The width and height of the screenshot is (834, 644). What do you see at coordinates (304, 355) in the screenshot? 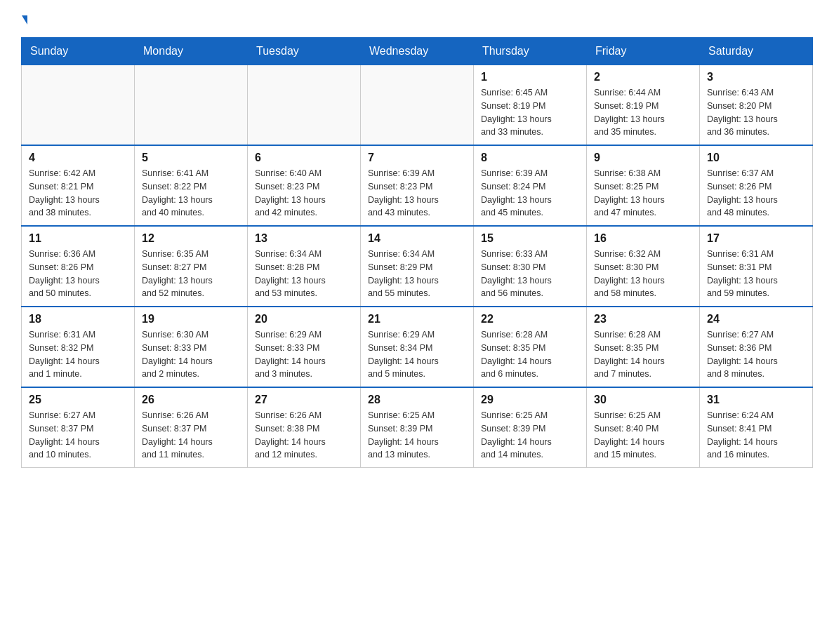
I see `day-info: Sunrise: 6:29 AMSunset: 8:33 PMDaylight:…` at bounding box center [304, 355].